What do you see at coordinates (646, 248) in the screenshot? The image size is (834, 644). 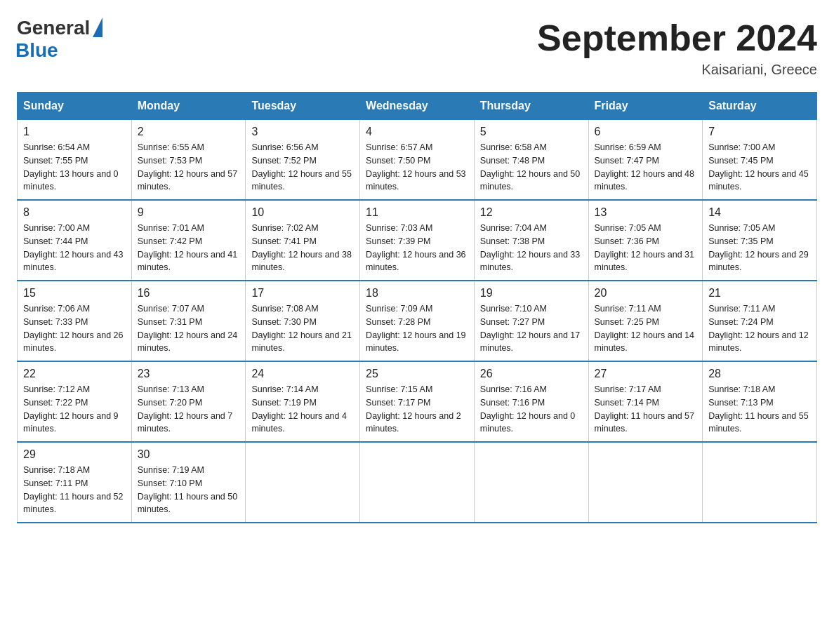 I see `day-info: Sunrise: 7:05 AMSunset: 7:36 PMDaylight:…` at bounding box center [646, 248].